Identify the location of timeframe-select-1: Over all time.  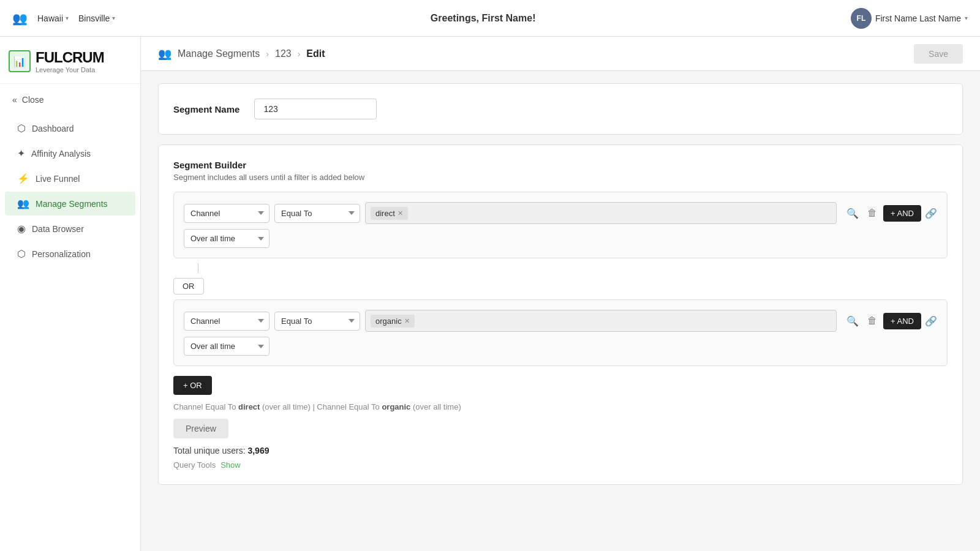
(227, 239).